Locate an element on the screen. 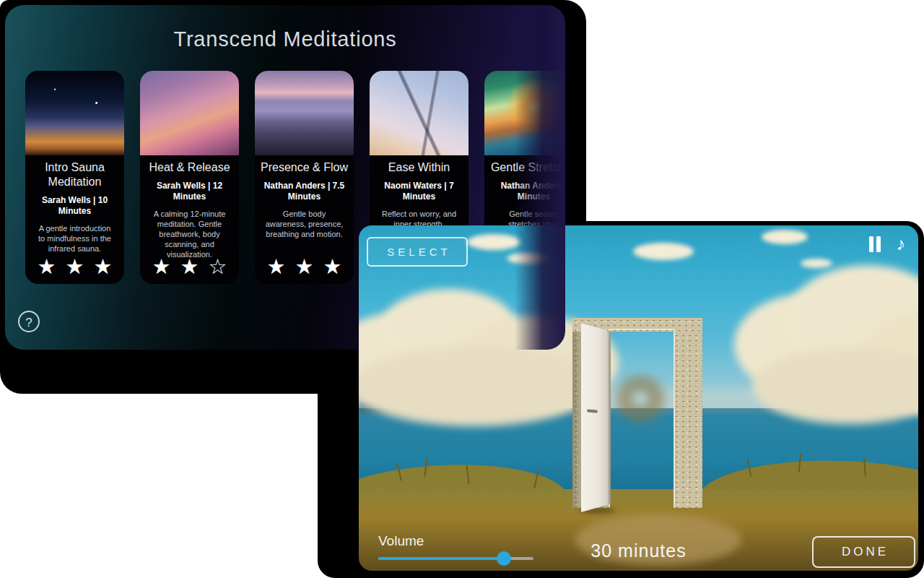  meditation-card: Heat & ReleaseSarah Wells | 12 MinutesA … is located at coordinates (189, 178).